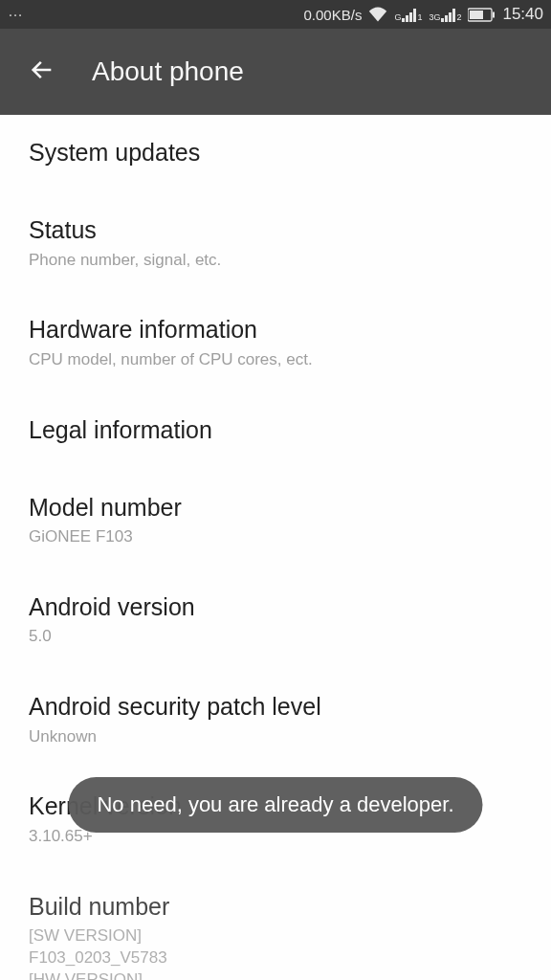 The width and height of the screenshot is (551, 980). What do you see at coordinates (276, 230) in the screenshot?
I see `item-title: Status` at bounding box center [276, 230].